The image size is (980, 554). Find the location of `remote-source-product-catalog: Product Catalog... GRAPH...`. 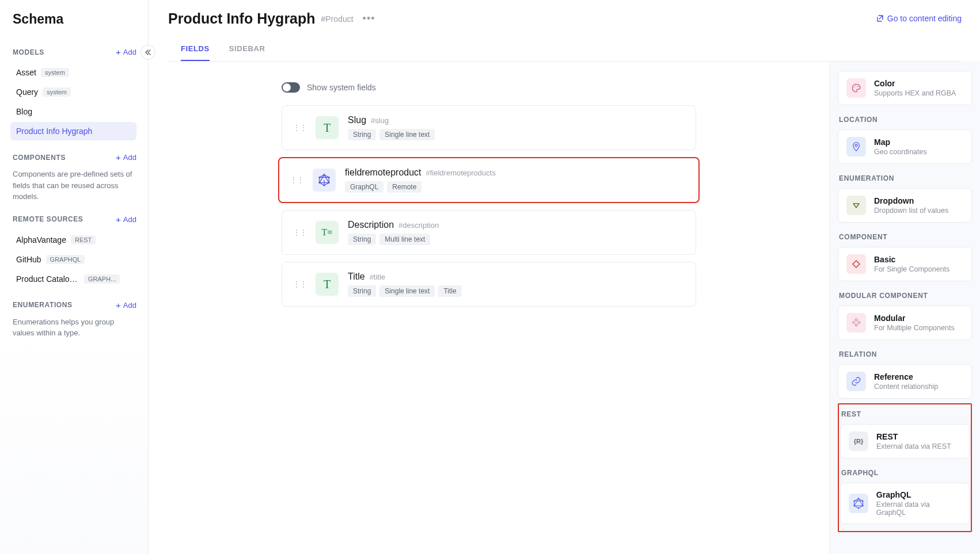

remote-source-product-catalog: Product Catalog... GRAPH... is located at coordinates (74, 279).